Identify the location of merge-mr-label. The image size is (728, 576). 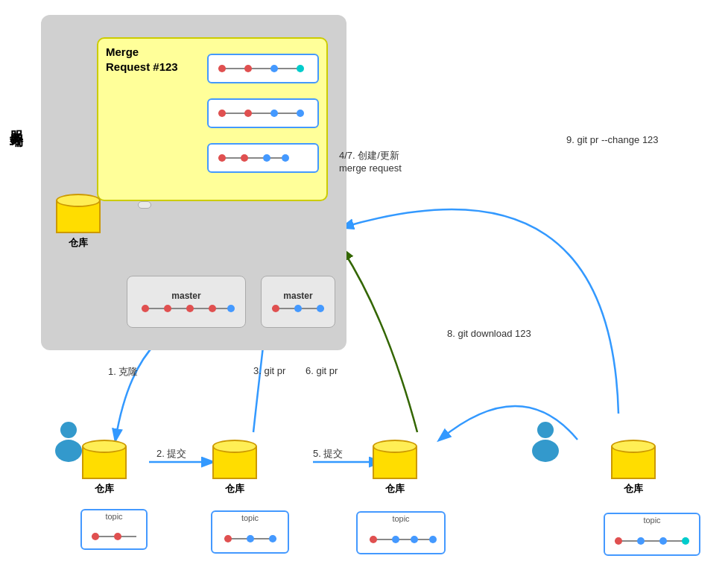
(145, 205).